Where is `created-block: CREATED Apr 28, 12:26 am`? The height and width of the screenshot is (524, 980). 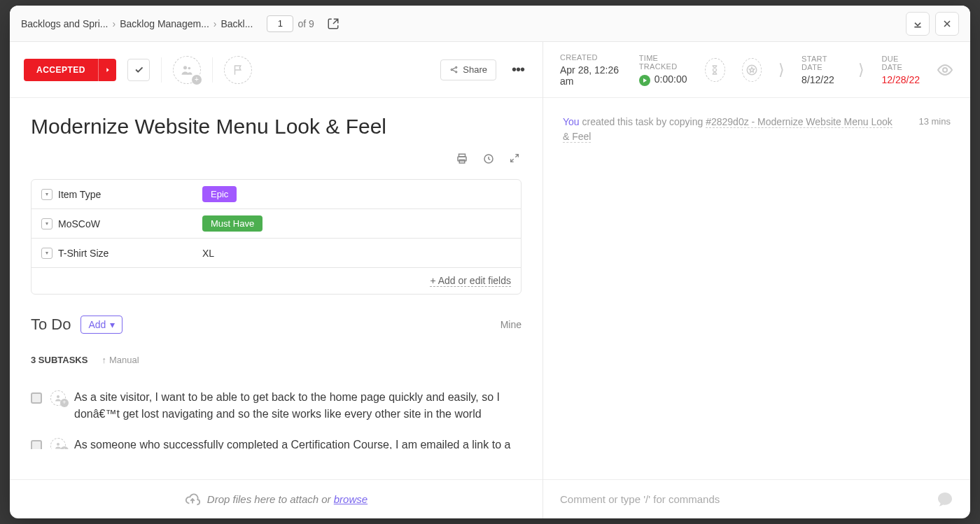
created-block: CREATED Apr 28, 12:26 am is located at coordinates (591, 70).